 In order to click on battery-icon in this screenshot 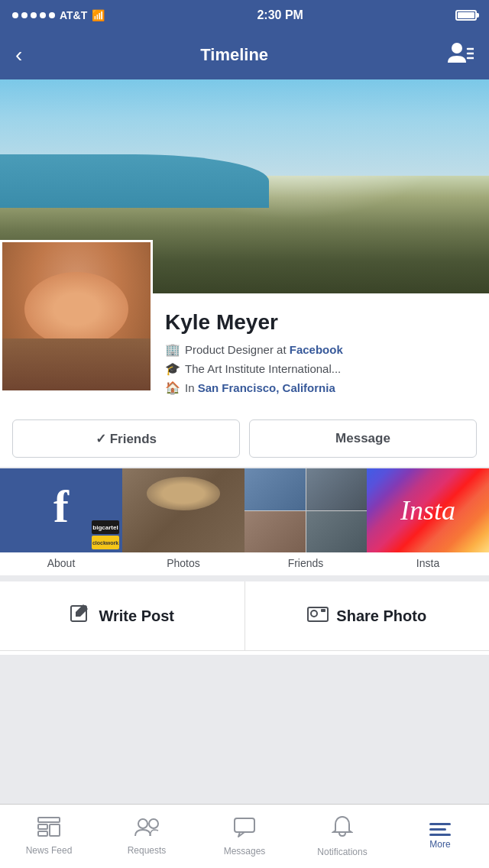, I will do `click(466, 15)`.